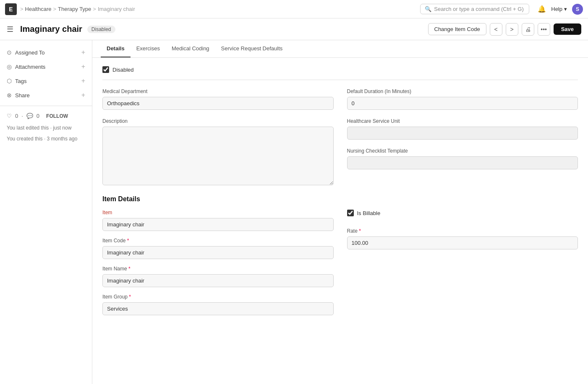 Image resolution: width=588 pixels, height=384 pixels. I want to click on nursing-checklist-group: Nursing Checklist Template, so click(463, 158).